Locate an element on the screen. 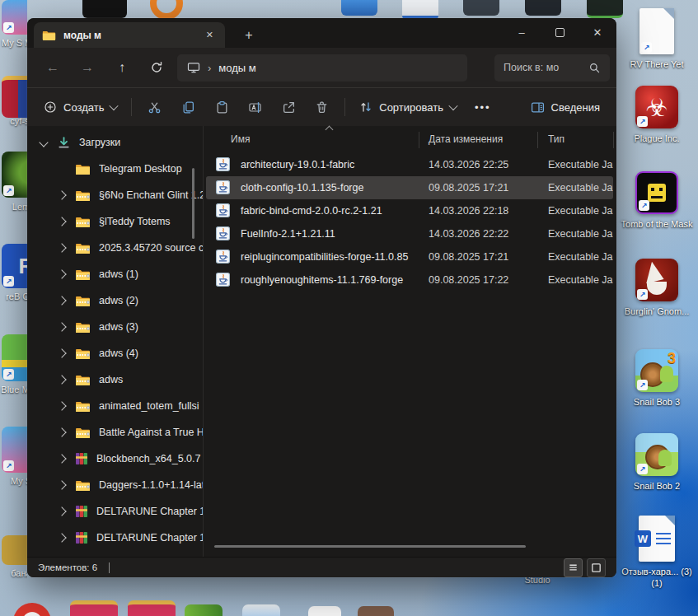  desktop-icon-winrar-cyf is located at coordinates (15, 97).